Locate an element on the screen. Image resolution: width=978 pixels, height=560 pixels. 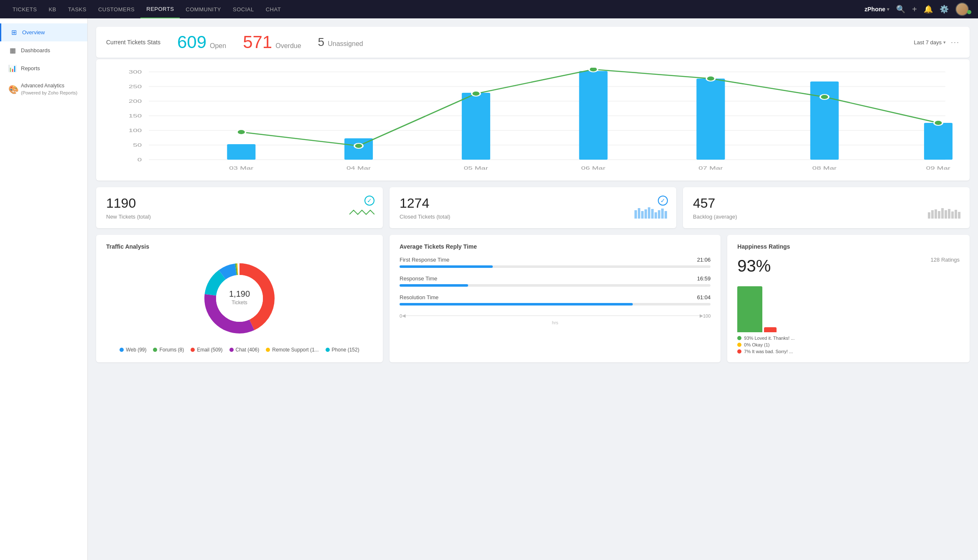
new-tickets-number: 1190 is located at coordinates (239, 203).